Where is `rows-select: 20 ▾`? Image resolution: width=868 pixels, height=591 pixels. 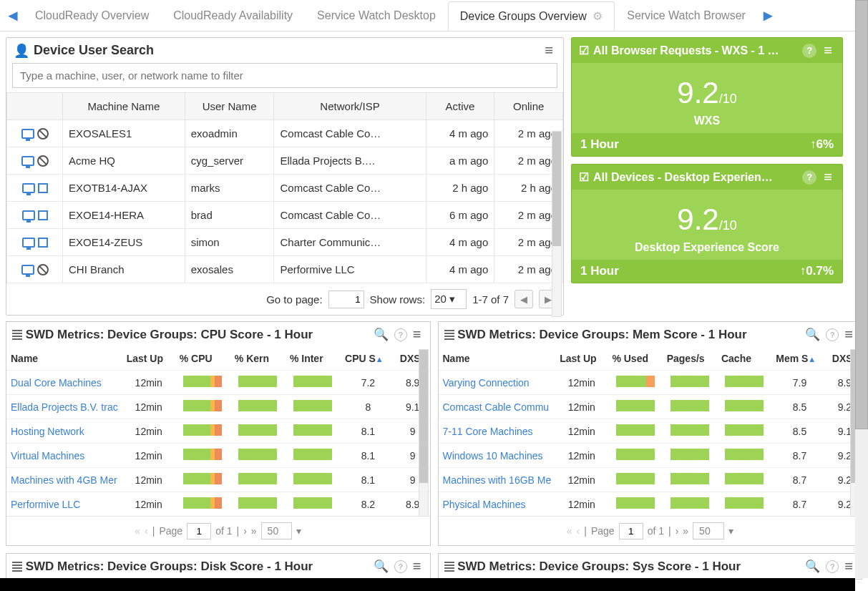 rows-select: 20 ▾ is located at coordinates (449, 299).